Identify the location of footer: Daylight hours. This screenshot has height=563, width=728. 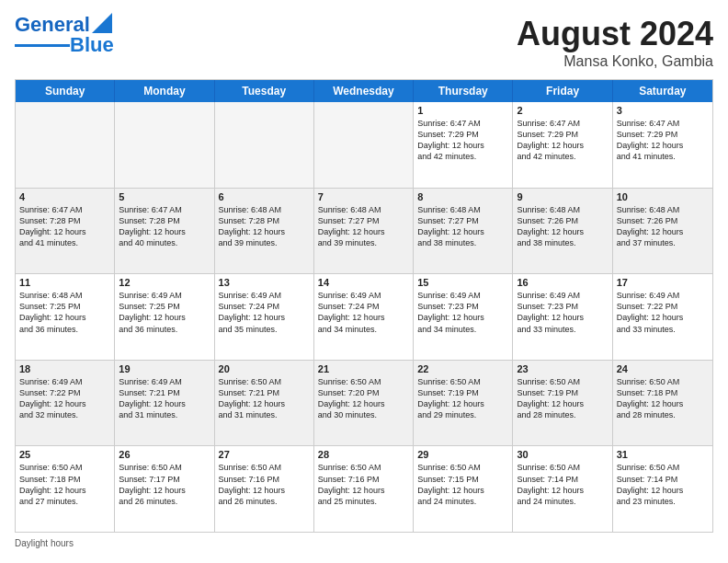
(364, 543).